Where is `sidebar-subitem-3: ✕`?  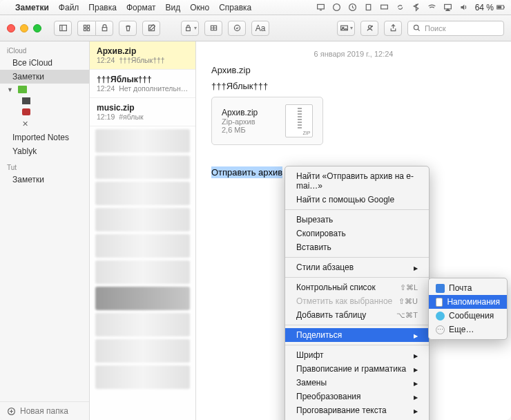 sidebar-subitem-3: ✕ is located at coordinates (44, 124).